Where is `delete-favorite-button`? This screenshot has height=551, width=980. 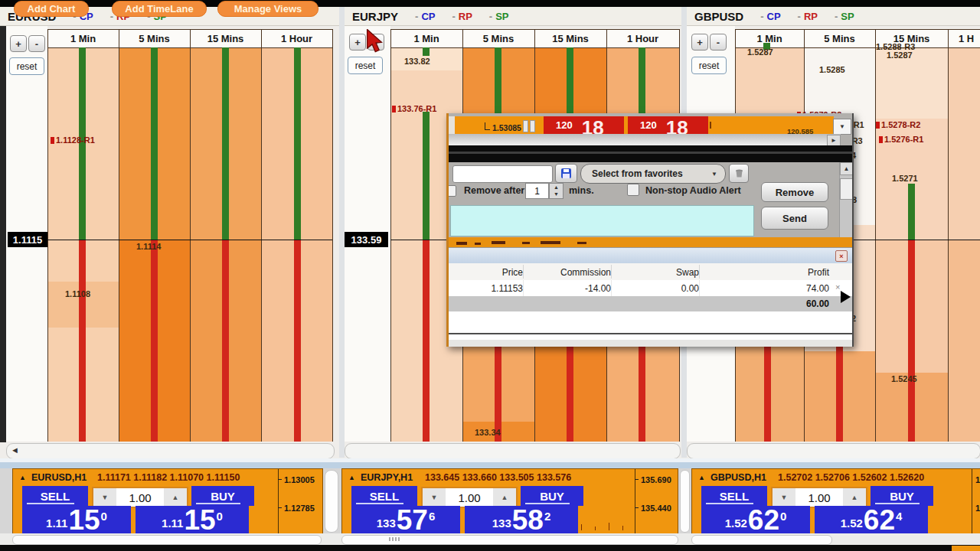 delete-favorite-button is located at coordinates (739, 173).